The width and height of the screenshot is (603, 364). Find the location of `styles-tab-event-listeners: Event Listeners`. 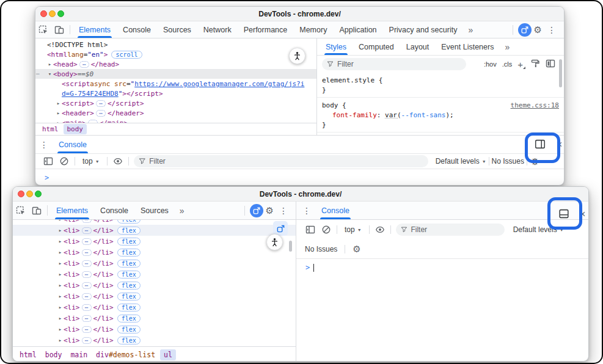

styles-tab-event-listeners: Event Listeners is located at coordinates (467, 46).